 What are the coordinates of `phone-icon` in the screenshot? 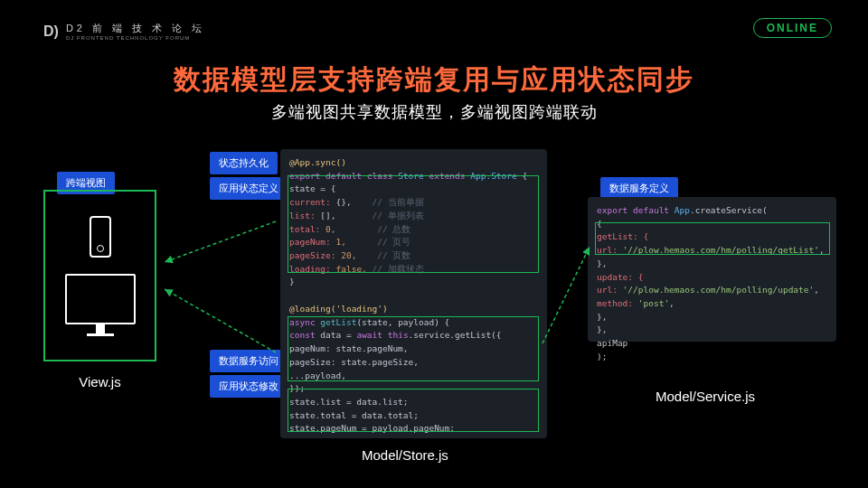 It's located at (100, 237).